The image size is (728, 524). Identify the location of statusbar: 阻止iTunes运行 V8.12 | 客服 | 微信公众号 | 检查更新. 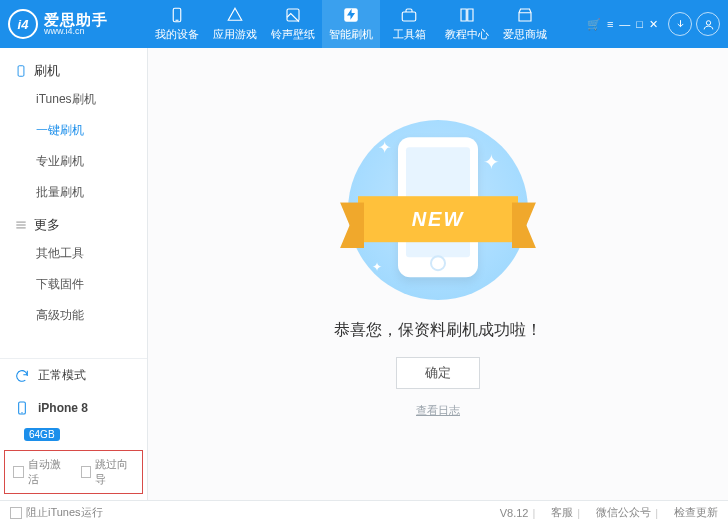
(364, 512).